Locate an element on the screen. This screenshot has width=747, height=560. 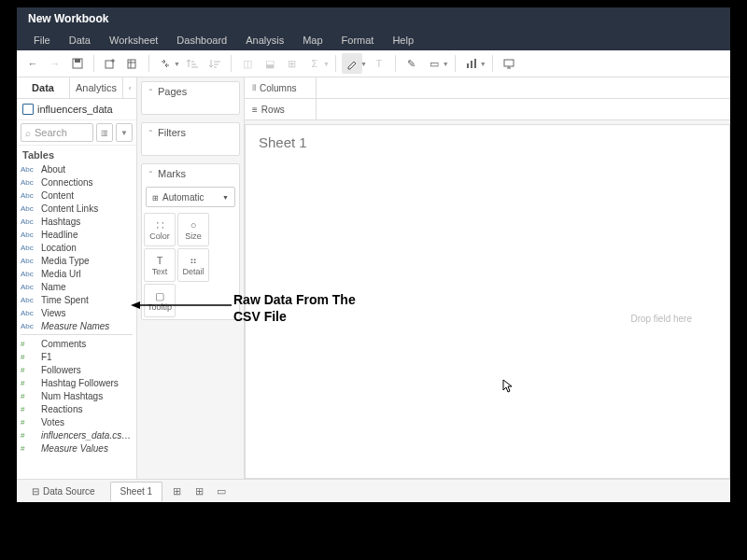
field-time-spent: AbcTime Spent is located at coordinates (77, 300).